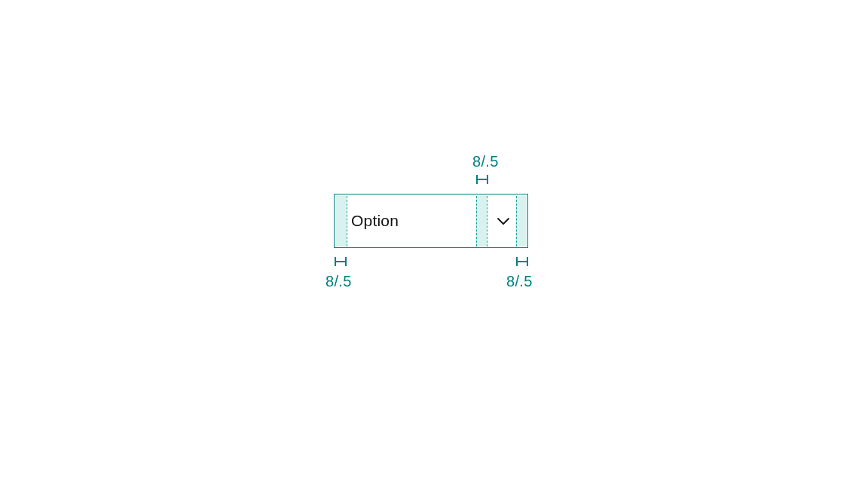 The height and width of the screenshot is (487, 868). Describe the element at coordinates (339, 282) in the screenshot. I see `annotation-bottom-left: 8/.5` at that location.